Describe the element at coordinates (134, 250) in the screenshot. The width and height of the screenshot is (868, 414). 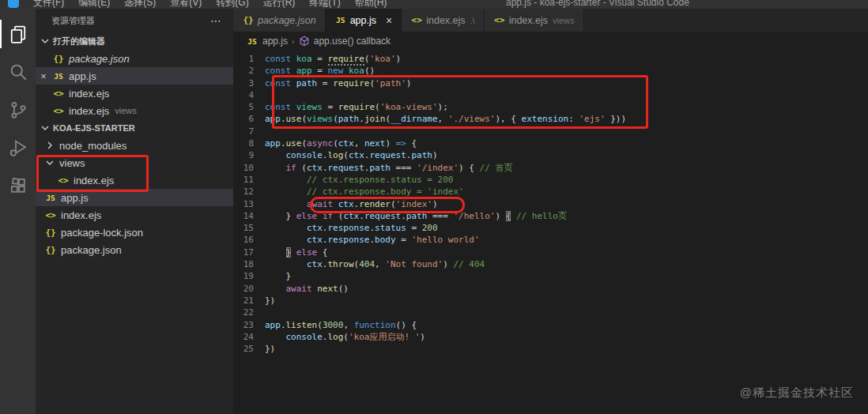
I see `tree-item-package.json: {}package.json` at that location.